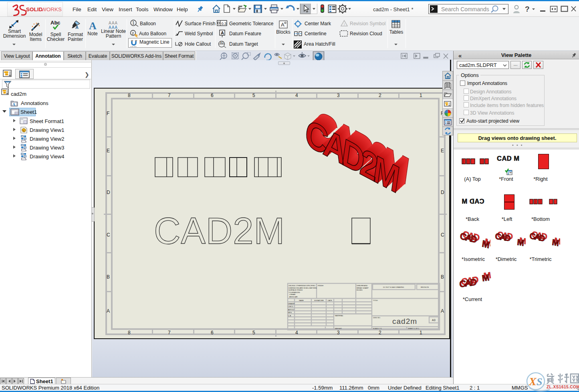 The height and width of the screenshot is (392, 579). I want to click on svg-text: MATERIAL:, so click(339, 316).